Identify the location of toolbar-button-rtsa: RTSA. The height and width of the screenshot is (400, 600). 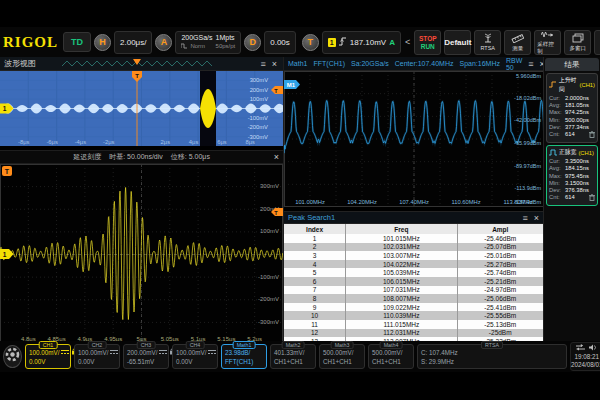
(488, 42).